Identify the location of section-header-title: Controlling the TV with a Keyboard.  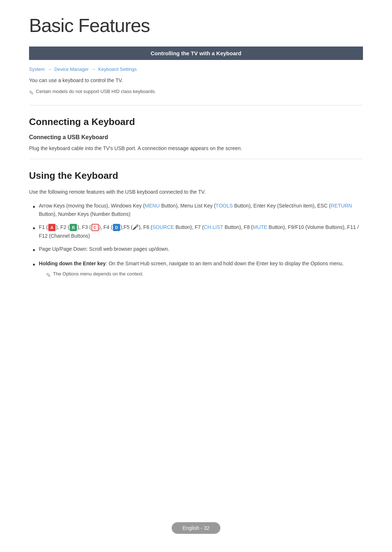
(196, 53).